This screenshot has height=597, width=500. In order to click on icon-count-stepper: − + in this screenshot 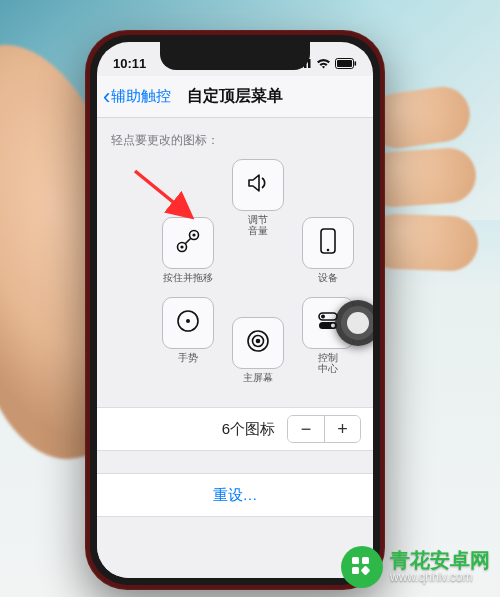, I will do `click(324, 429)`.